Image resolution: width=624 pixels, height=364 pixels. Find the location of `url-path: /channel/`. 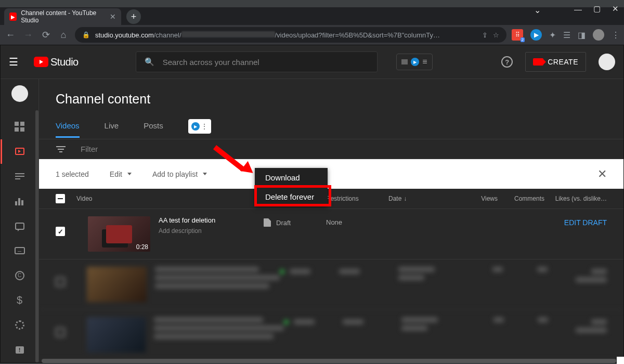

url-path: /channel/ is located at coordinates (167, 35).